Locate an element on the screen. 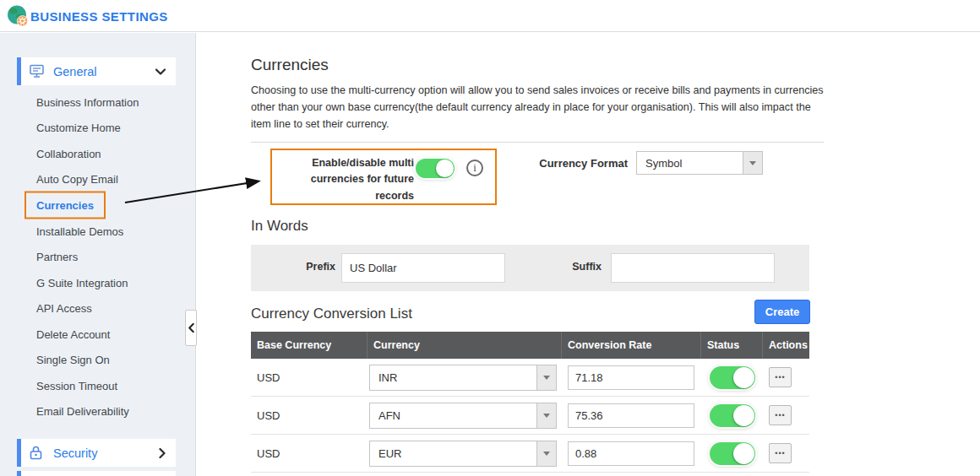 This screenshot has height=476, width=980. column-header-currency: Currency is located at coordinates (464, 345).